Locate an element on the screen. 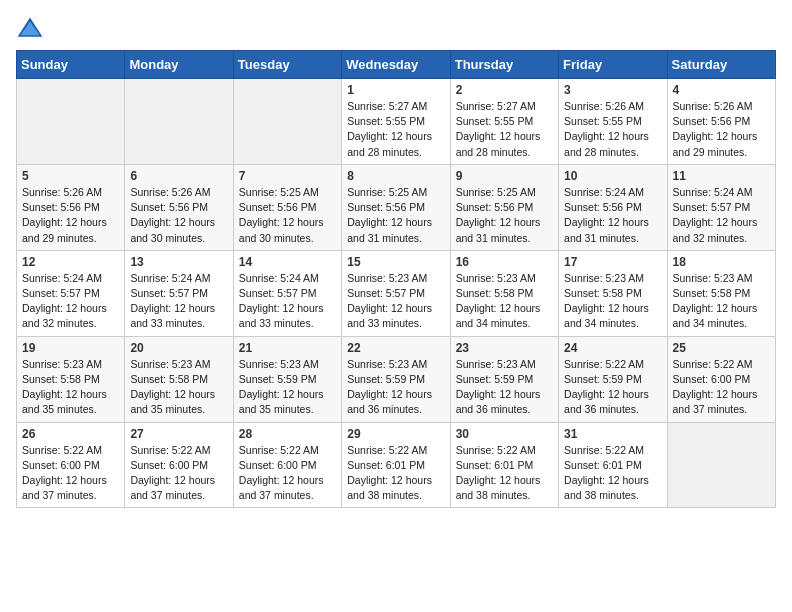 The width and height of the screenshot is (792, 612). day-number: 16 is located at coordinates (504, 262).